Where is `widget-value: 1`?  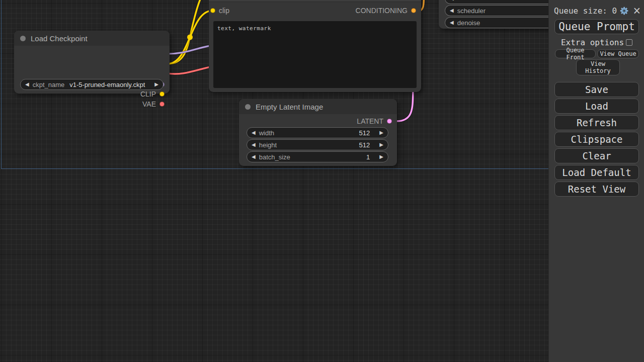 widget-value: 1 is located at coordinates (368, 157).